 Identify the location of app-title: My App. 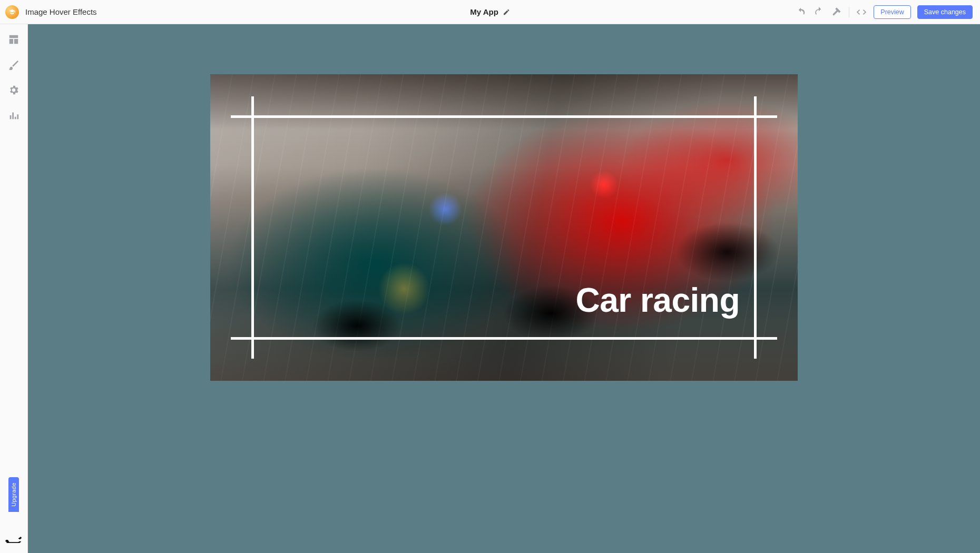
(484, 12).